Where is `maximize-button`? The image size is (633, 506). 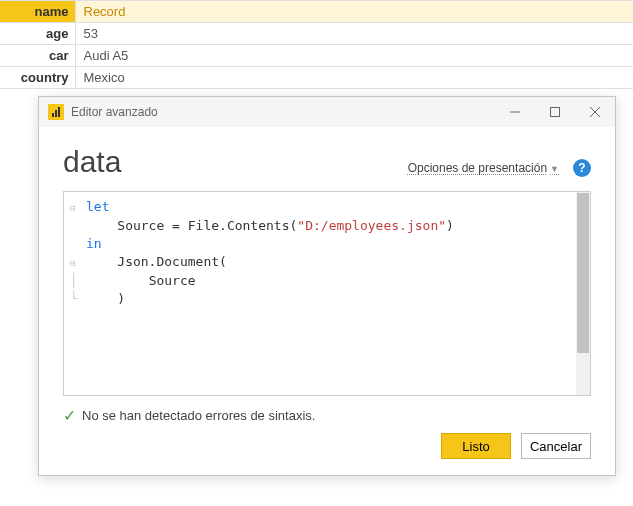 maximize-button is located at coordinates (555, 112).